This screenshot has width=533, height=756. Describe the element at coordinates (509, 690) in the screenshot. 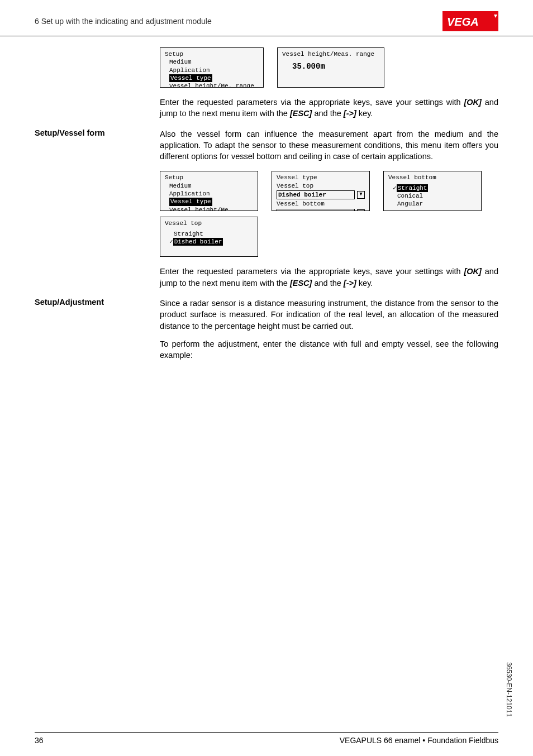

I see `document-code: 36530-EN-121011` at that location.